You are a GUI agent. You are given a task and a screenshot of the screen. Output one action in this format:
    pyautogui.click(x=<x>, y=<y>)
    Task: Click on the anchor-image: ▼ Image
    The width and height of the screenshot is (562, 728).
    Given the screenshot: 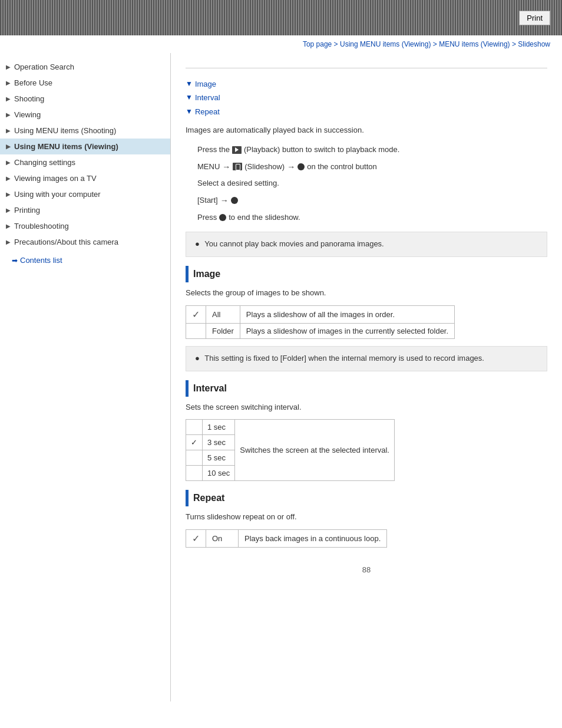 What is the action you would take?
    pyautogui.click(x=366, y=84)
    